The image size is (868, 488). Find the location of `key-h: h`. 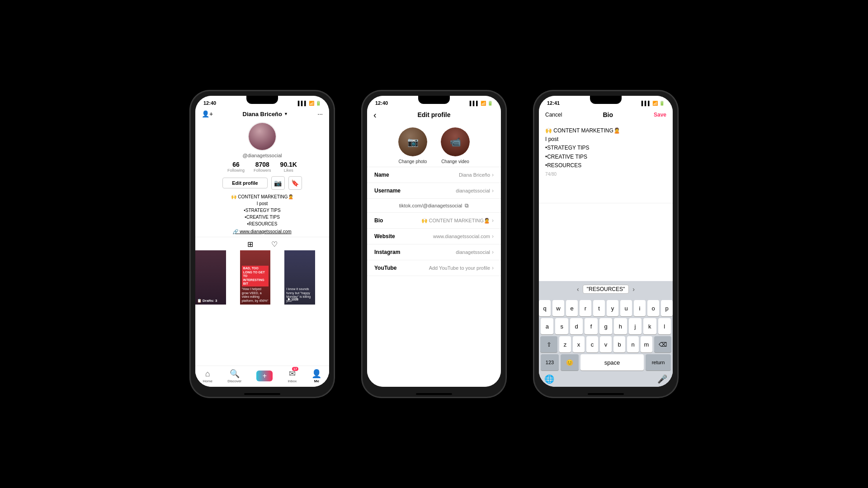

key-h: h is located at coordinates (620, 326).